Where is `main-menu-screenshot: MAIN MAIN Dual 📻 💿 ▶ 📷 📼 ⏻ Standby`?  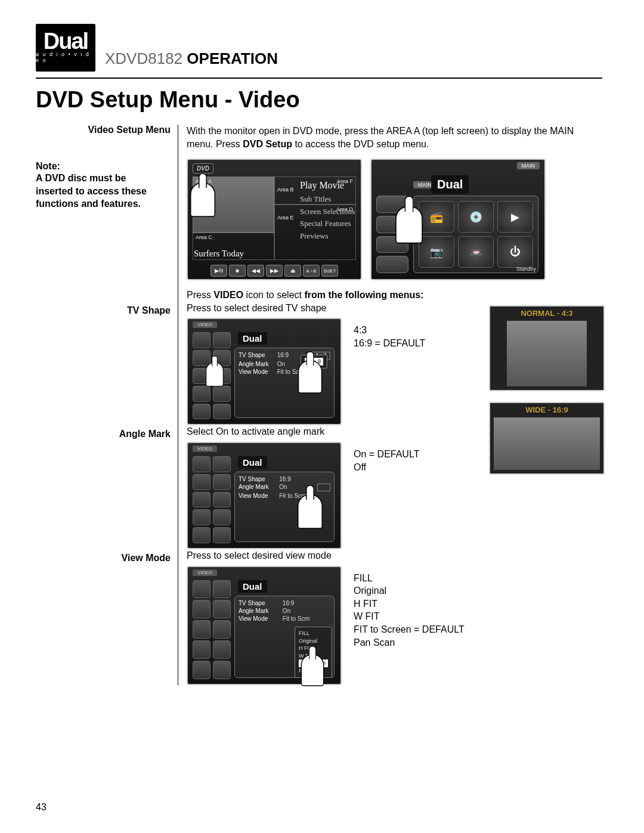 main-menu-screenshot: MAIN MAIN Dual 📻 💿 ▶ 📷 📼 ⏻ Standby is located at coordinates (458, 219).